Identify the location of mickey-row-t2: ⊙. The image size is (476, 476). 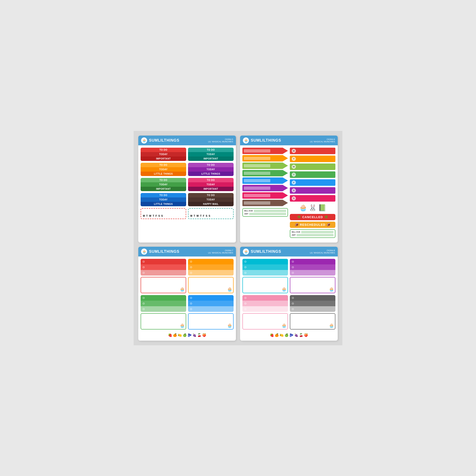
(265, 267).